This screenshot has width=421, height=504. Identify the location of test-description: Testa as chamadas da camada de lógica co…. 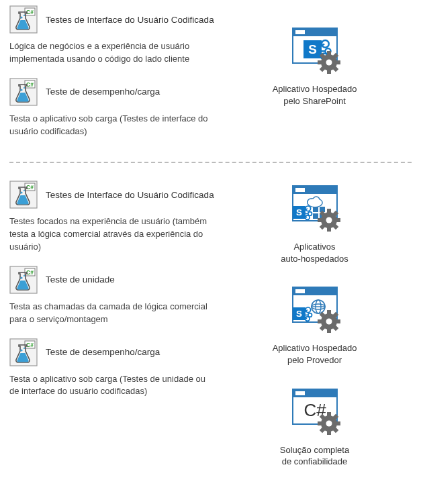
(113, 313).